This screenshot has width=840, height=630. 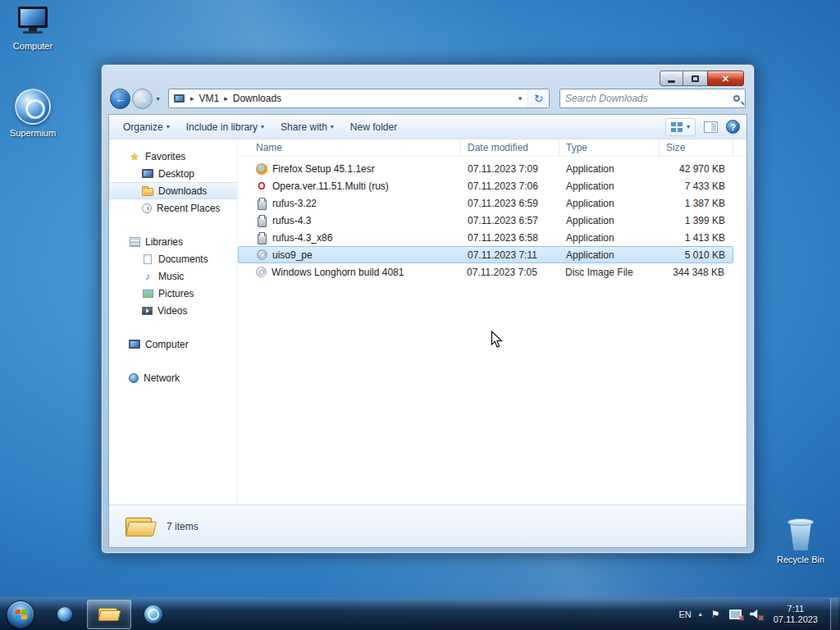 I want to click on desktop-icon-computer: Computer, so click(x=33, y=29).